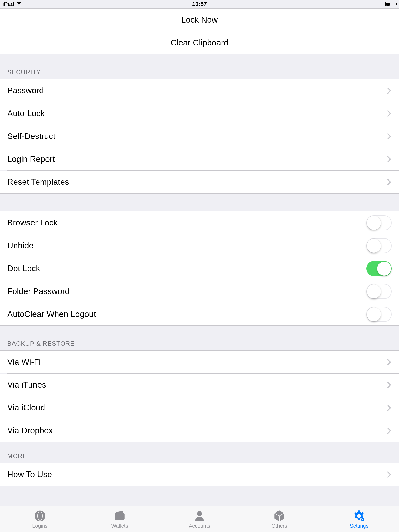 Image resolution: width=399 pixels, height=532 pixels. What do you see at coordinates (391, 4) in the screenshot?
I see `battery-icon` at bounding box center [391, 4].